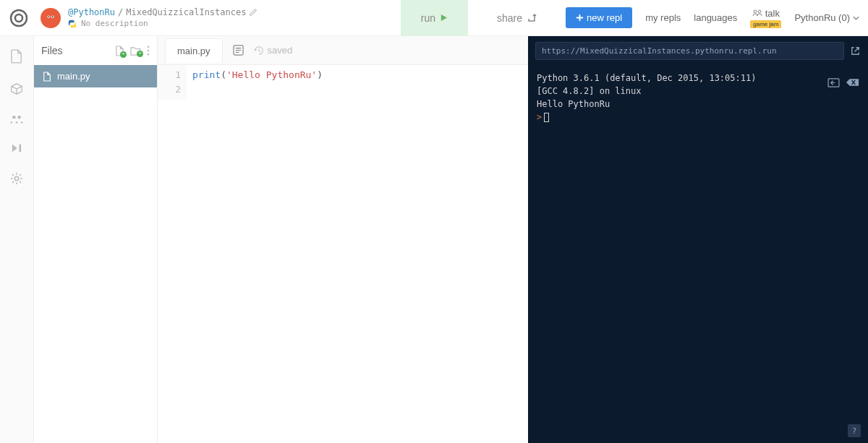 This screenshot has width=868, height=443. I want to click on debugger-icon, so click(17, 148).